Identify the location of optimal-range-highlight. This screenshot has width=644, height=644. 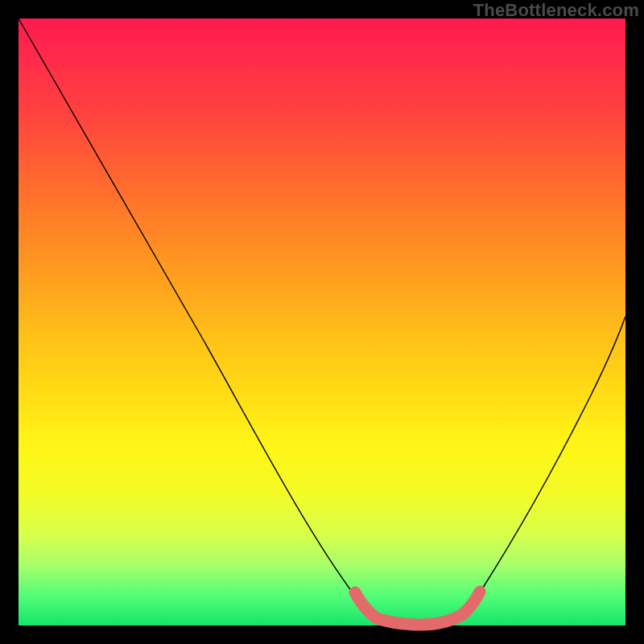
(417, 609).